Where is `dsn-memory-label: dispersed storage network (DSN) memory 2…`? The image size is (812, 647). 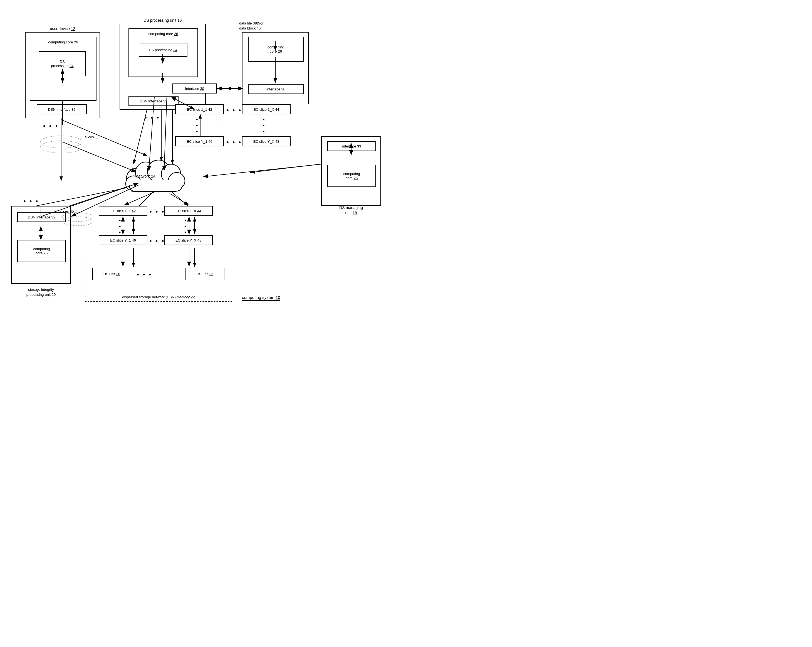
dsn-memory-label: dispersed storage network (DSN) memory 2… is located at coordinates (159, 297).